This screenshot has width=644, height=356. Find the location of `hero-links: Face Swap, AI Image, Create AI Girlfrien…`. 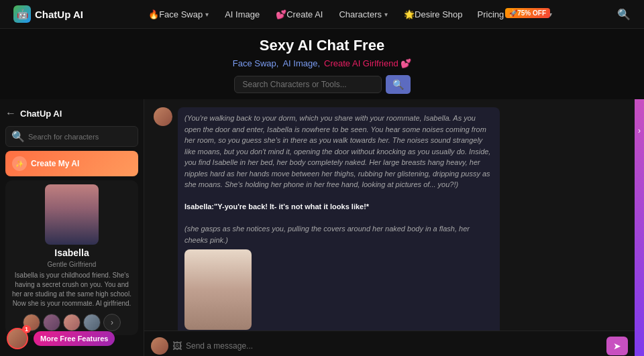

hero-links: Face Swap, AI Image, Create AI Girlfrien… is located at coordinates (322, 63).